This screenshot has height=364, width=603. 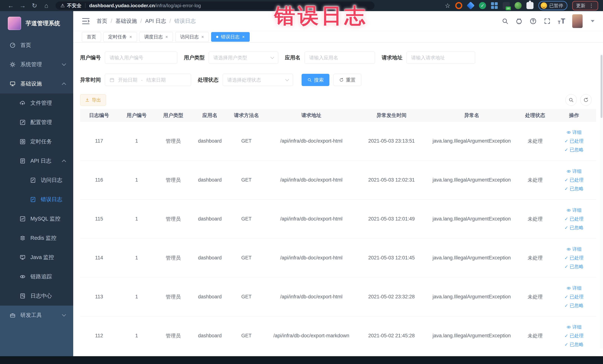 What do you see at coordinates (37, 180) in the screenshot?
I see `sidebar-item-access-log: 访问日志` at bounding box center [37, 180].